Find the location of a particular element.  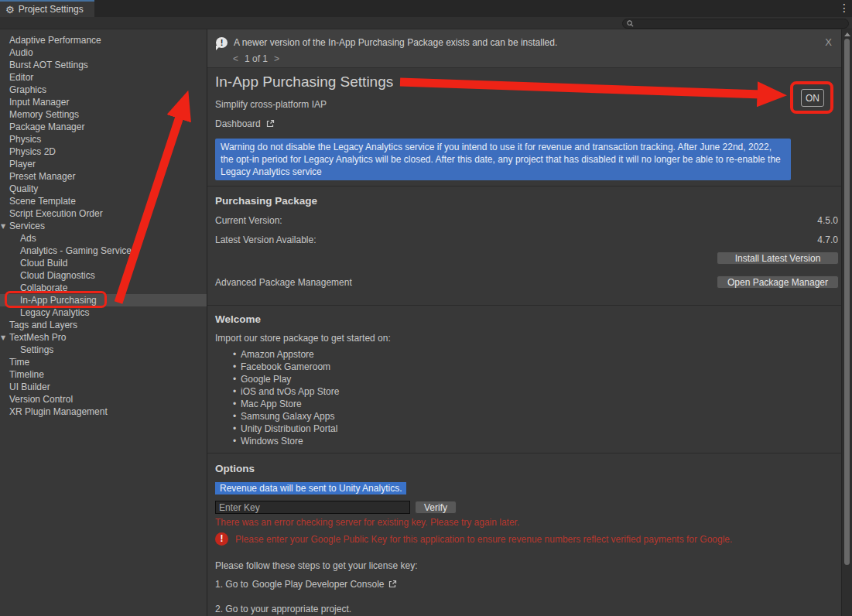

sidebar-item: Adaptive Performance is located at coordinates (104, 40).